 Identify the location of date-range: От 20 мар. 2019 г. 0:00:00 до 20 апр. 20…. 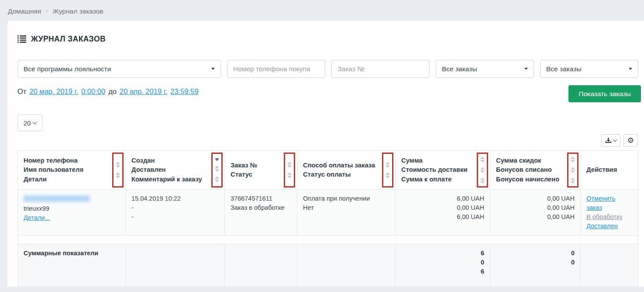
(108, 90).